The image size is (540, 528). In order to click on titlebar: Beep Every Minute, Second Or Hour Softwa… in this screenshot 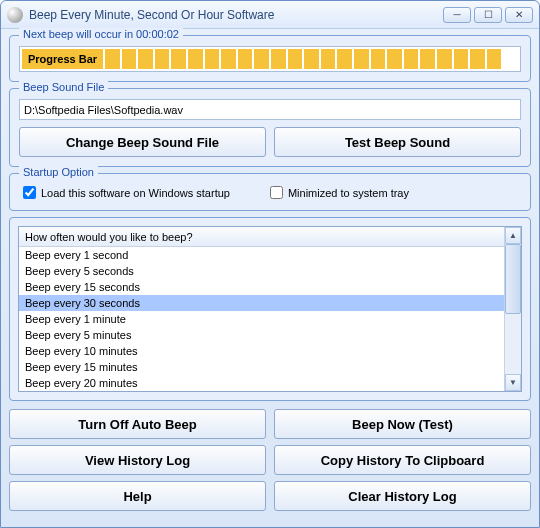, I will do `click(270, 15)`.